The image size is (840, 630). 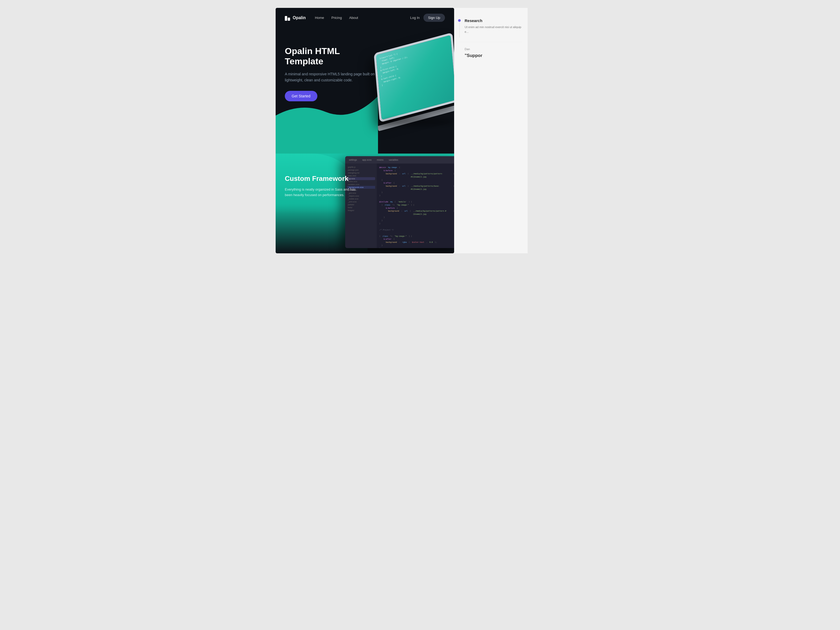 I want to click on logo-bar2, so click(x=289, y=19).